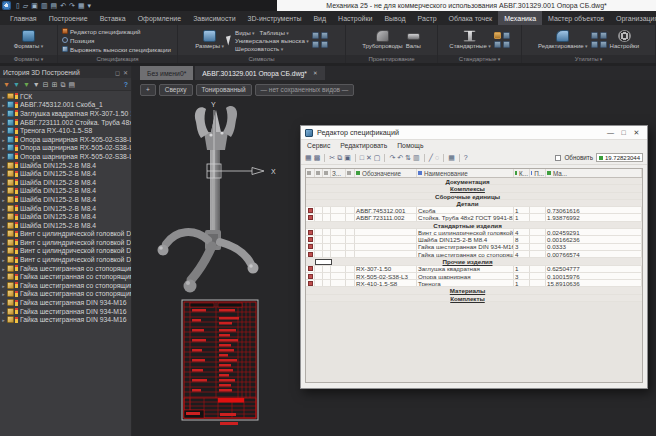 Image resolution: width=656 pixels, height=436 pixels. What do you see at coordinates (118, 40) in the screenshot?
I see `position-button: Позиция` at bounding box center [118, 40].